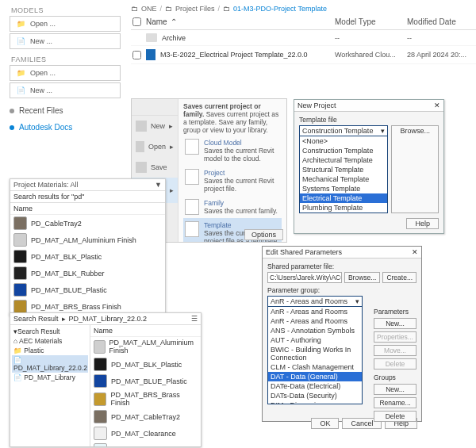 This screenshot has height=448, width=476. What do you see at coordinates (303, 9) in the screenshot?
I see `breadcrumb: 🗀 ONE/ 🗀 Project Files/ 🗀 01-M3-PDO-Proj…` at bounding box center [303, 9].